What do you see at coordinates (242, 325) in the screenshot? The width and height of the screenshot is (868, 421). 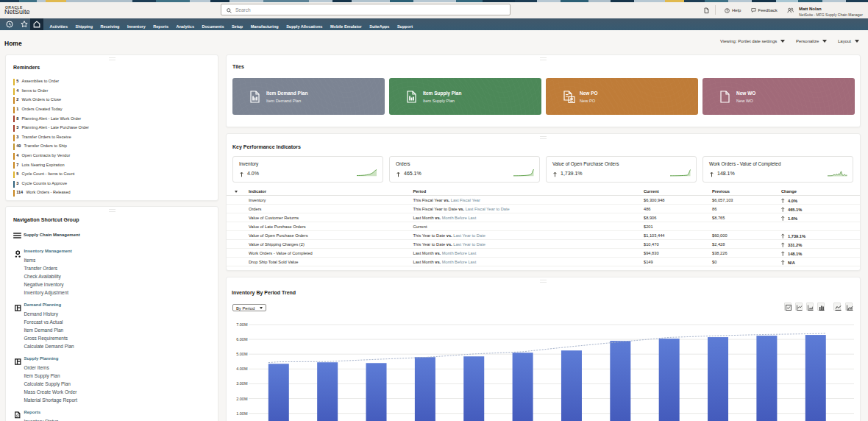 I see `svg-text: 7.00M` at bounding box center [242, 325].